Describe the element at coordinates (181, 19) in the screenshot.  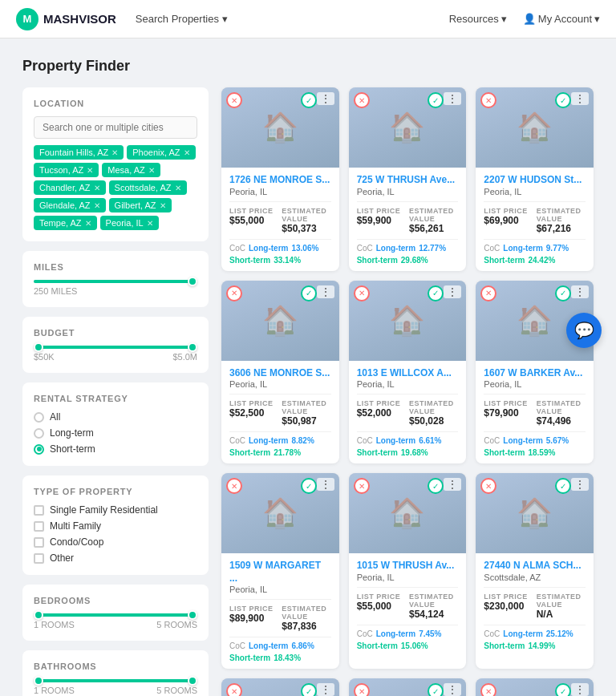
I see `search-properties-menu: Search Properties ▾` at that location.